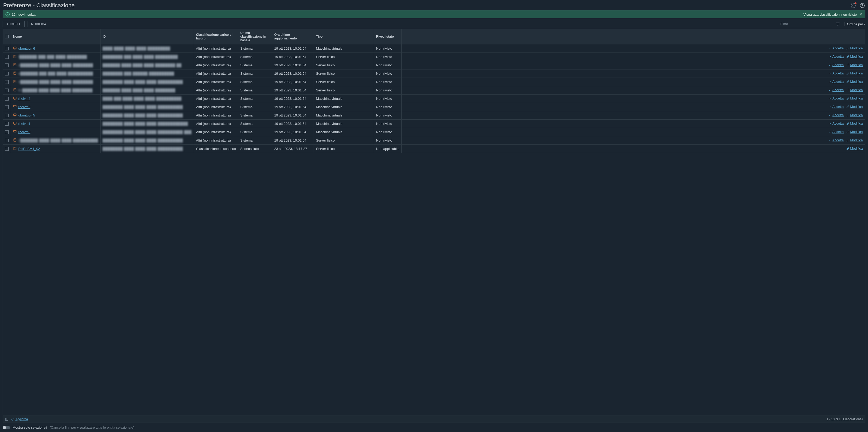 The width and height of the screenshot is (868, 432). What do you see at coordinates (7, 419) in the screenshot?
I see `columns-toggle-icon` at bounding box center [7, 419].